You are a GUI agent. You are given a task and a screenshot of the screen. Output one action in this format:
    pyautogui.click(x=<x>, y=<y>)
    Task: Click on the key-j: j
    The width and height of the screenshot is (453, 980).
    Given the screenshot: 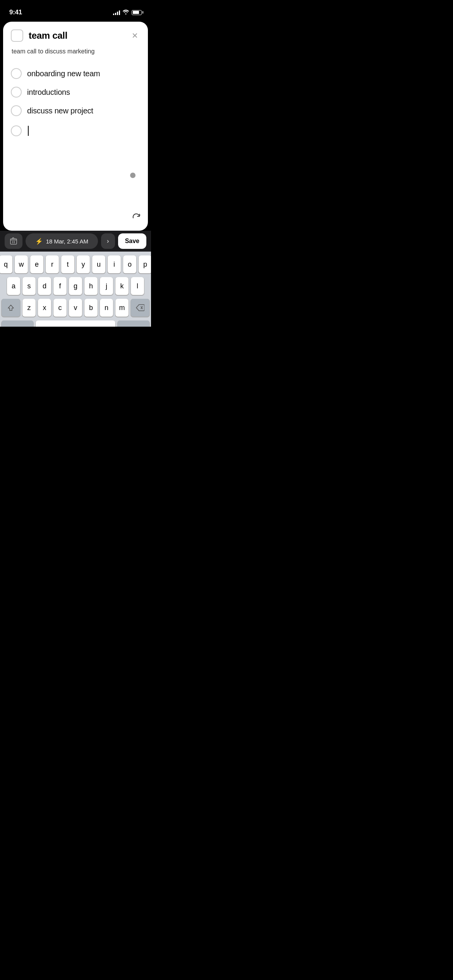 What is the action you would take?
    pyautogui.click(x=106, y=286)
    